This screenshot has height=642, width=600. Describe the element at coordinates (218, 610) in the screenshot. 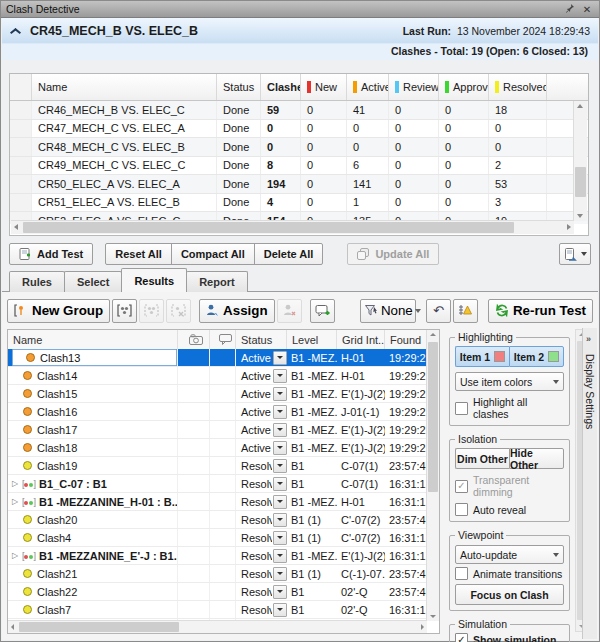

I see `clash-row: Clash7 Resolved B1 02'-Q 16:31:17 1` at that location.